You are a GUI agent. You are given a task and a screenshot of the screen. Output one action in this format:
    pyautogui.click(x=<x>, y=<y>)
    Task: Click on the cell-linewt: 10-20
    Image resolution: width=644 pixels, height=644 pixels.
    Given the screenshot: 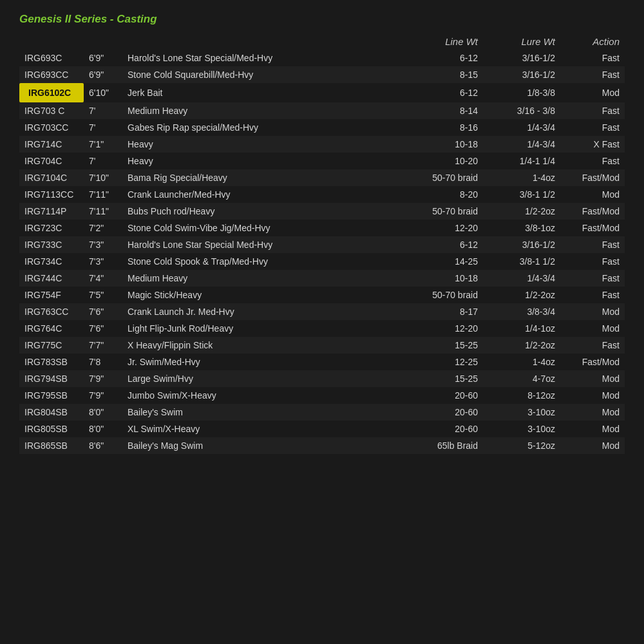 What is the action you would take?
    pyautogui.click(x=444, y=161)
    